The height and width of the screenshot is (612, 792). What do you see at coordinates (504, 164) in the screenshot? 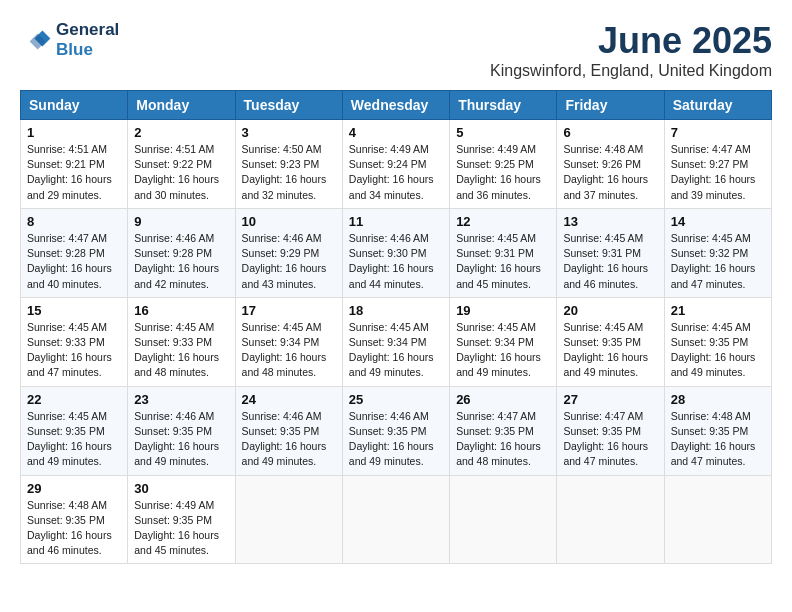
I see `calendar-cell: 5 Sunrise: 4:49 AMSunset: 9:25 PMDayligh…` at bounding box center [504, 164].